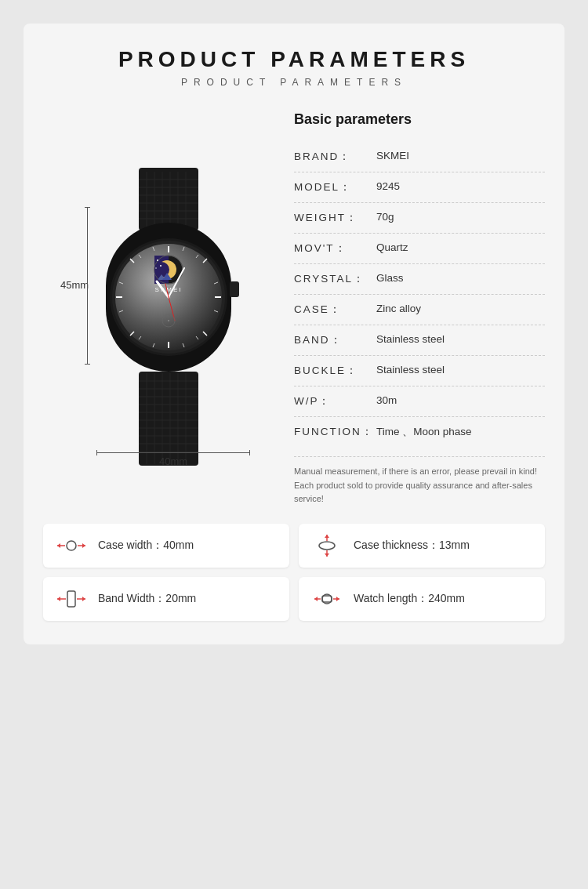 Image resolution: width=588 pixels, height=889 pixels. Describe the element at coordinates (336, 401) in the screenshot. I see `param-key-wp: W/P：` at that location.